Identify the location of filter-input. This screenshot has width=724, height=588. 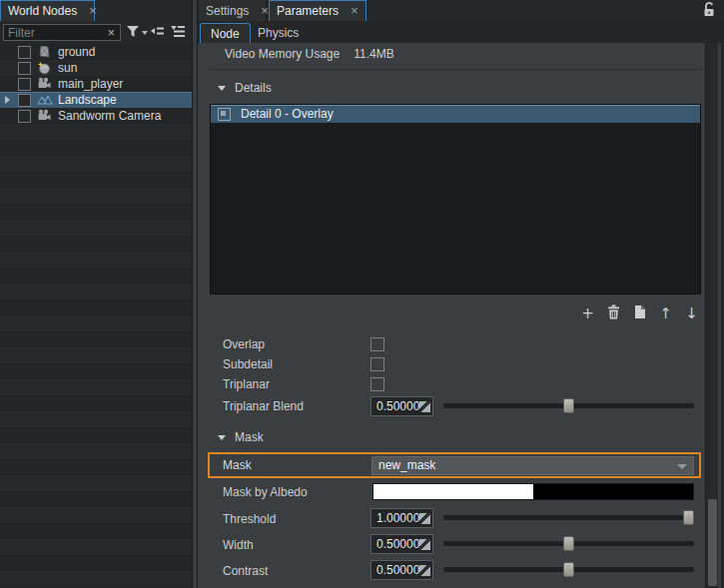
(53, 33).